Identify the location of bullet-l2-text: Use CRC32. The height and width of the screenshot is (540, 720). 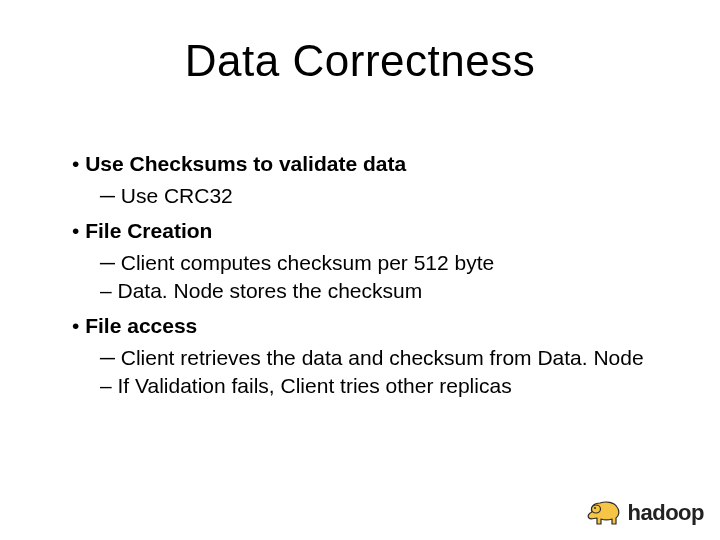
(177, 196).